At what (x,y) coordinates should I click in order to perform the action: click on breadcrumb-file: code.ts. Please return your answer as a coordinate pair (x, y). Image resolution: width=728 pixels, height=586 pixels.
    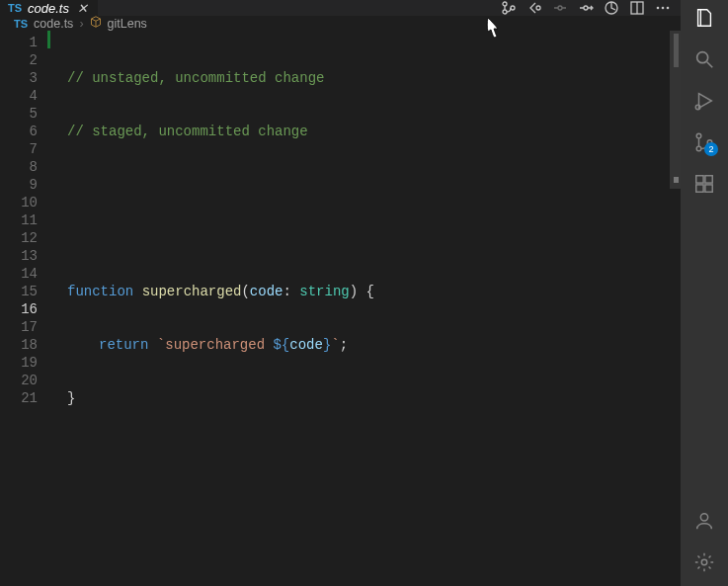
    Looking at the image, I should click on (53, 24).